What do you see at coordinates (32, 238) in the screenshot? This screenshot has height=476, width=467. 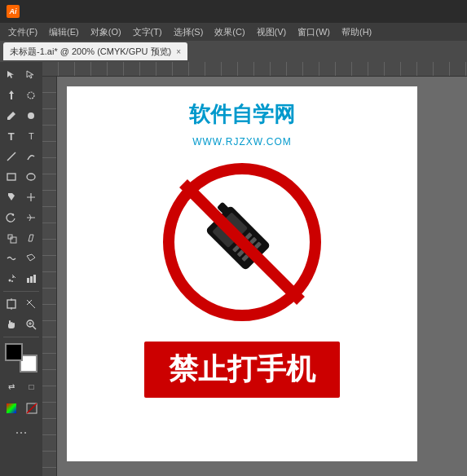 I see `shear-tool` at bounding box center [32, 238].